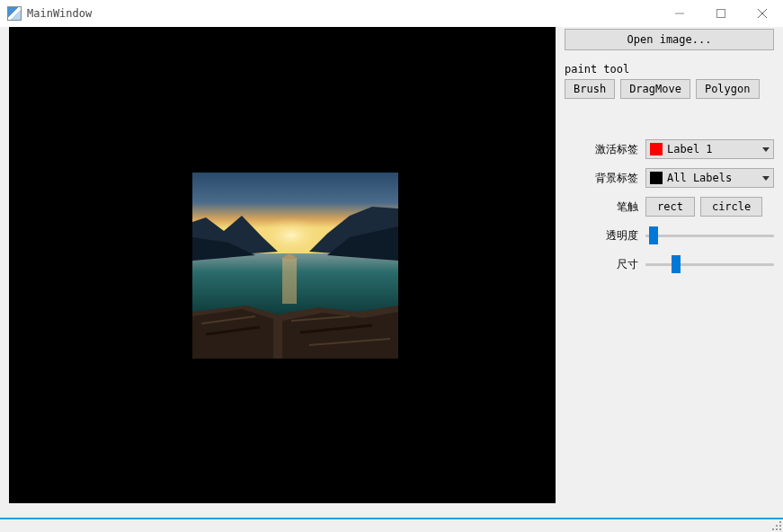  I want to click on circle-button: circle, so click(732, 207).